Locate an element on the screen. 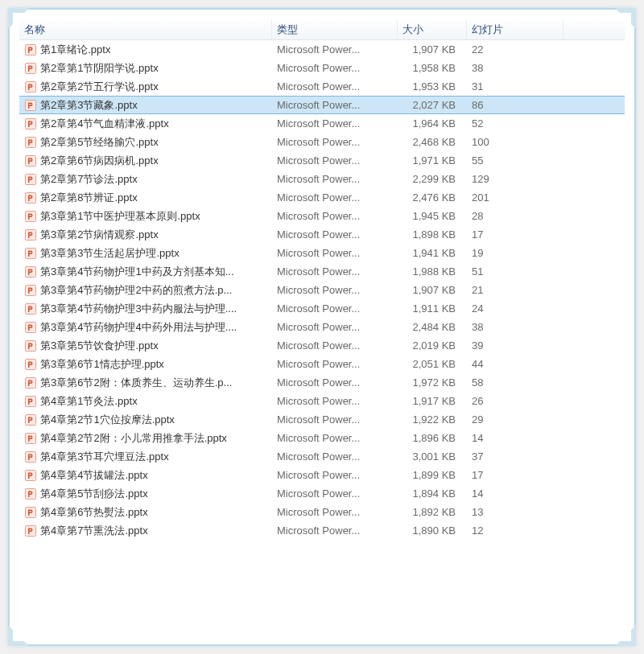 This screenshot has width=644, height=654. file-name-label: 第3章第1节中医护理基本原则.pptx is located at coordinates (121, 216).